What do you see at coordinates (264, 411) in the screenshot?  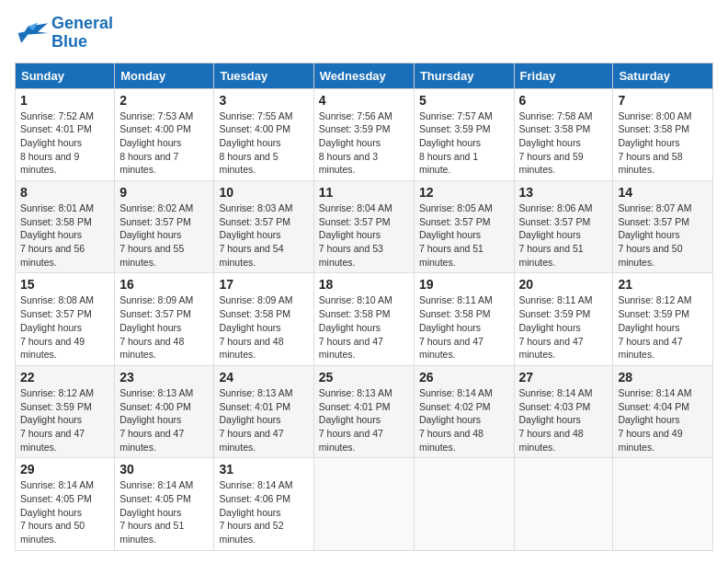 I see `table-row: 24 Sunrise: 8:13 AMSunset: 4:01 PMDaylig…` at bounding box center [264, 411].